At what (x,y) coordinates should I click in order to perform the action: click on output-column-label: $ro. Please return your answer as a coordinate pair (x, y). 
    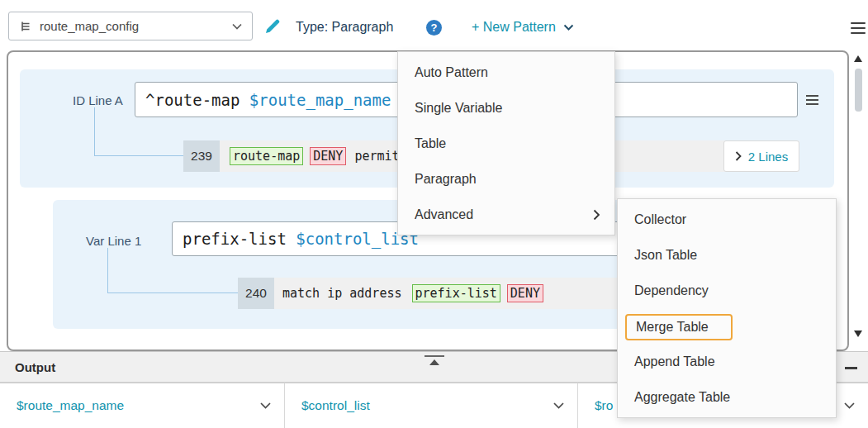
    Looking at the image, I should click on (604, 406).